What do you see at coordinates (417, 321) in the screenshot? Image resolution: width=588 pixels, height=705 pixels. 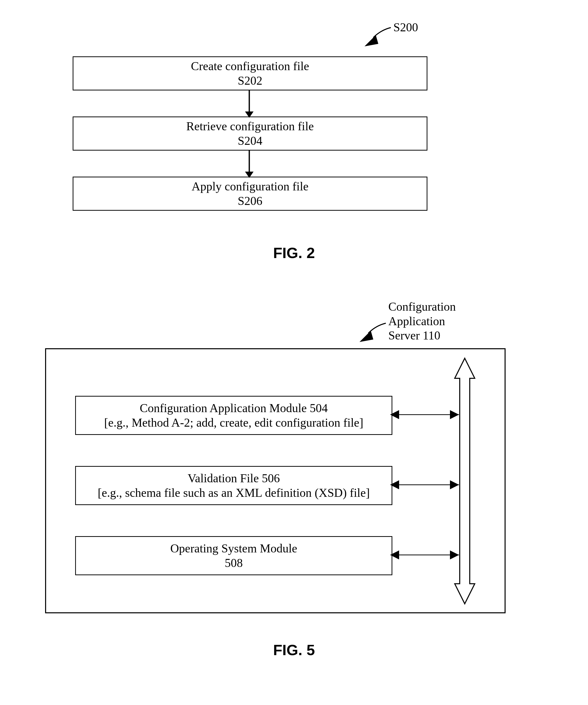 I see `fig5-ref-line2: Application` at bounding box center [417, 321].